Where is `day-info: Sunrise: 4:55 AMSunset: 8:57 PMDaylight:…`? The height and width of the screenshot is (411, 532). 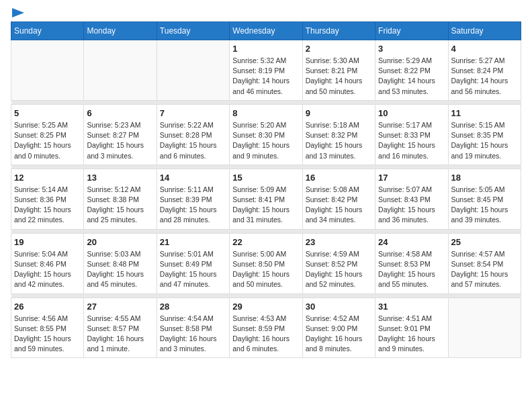
day-info: Sunrise: 4:55 AMSunset: 8:57 PMDaylight:… is located at coordinates (120, 334).